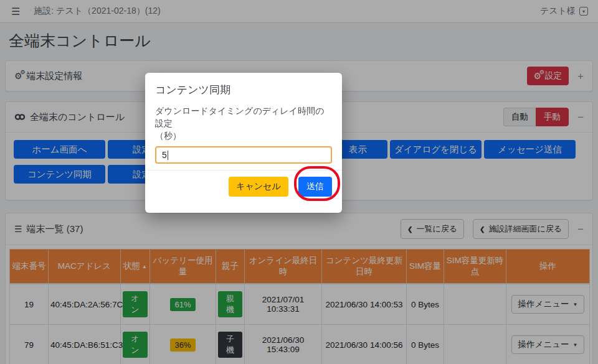  Describe the element at coordinates (168, 156) in the screenshot. I see `text-caret` at that location.